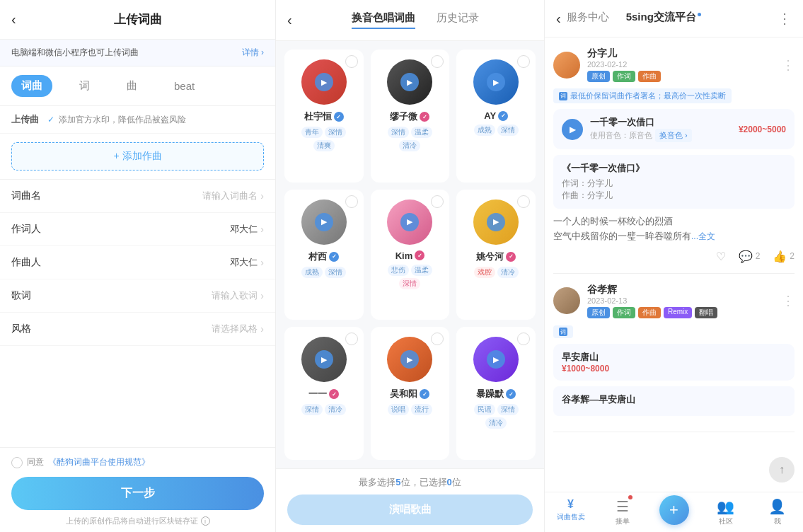 The width and height of the screenshot is (803, 532). I want to click on singer-avatar-7: ▶, so click(410, 359).